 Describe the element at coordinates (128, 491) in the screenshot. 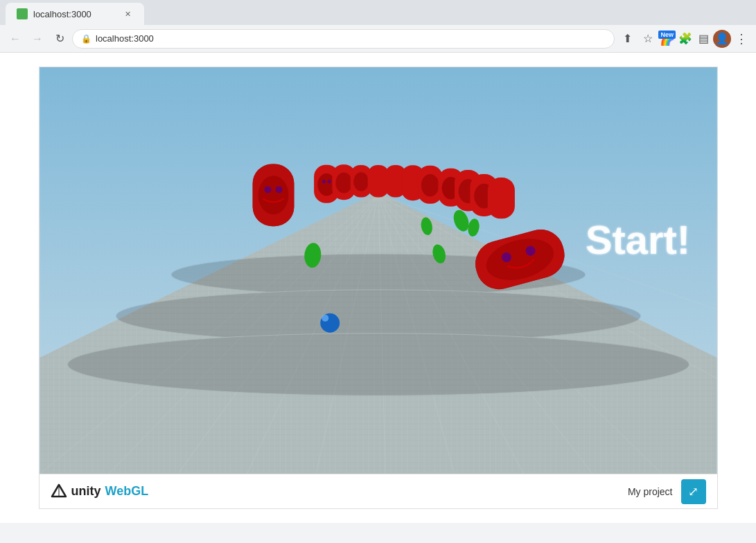

I see `webgl-text: WebGL` at that location.